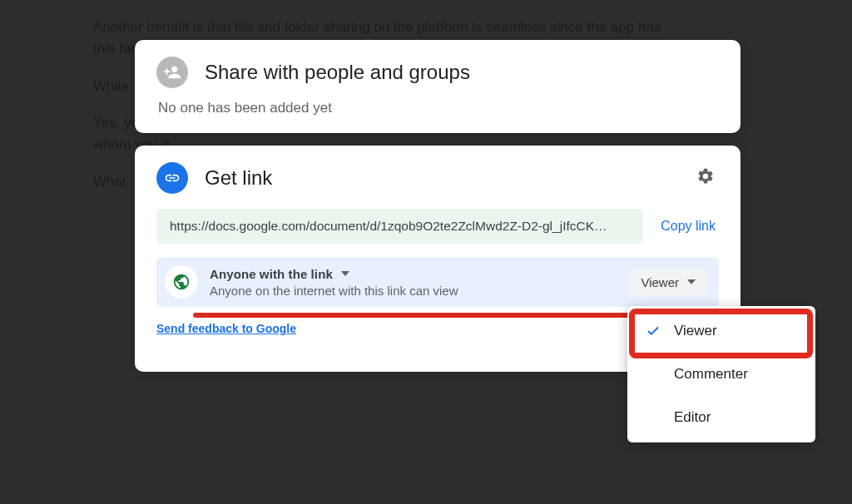 The image size is (852, 504). What do you see at coordinates (706, 178) in the screenshot?
I see `gear-icon` at bounding box center [706, 178].